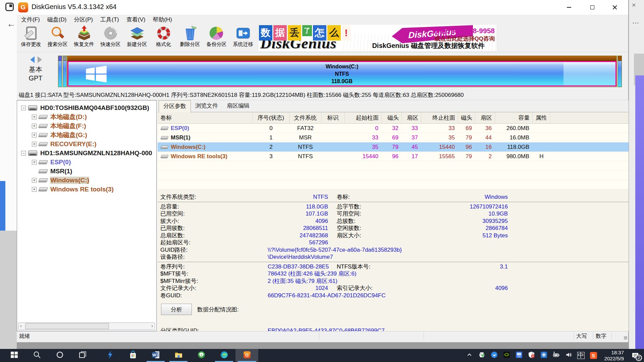 This screenshot has width=644, height=362. Describe the element at coordinates (243, 38) in the screenshot. I see `toolbar-button-system-migration: 系统迁移` at that location.